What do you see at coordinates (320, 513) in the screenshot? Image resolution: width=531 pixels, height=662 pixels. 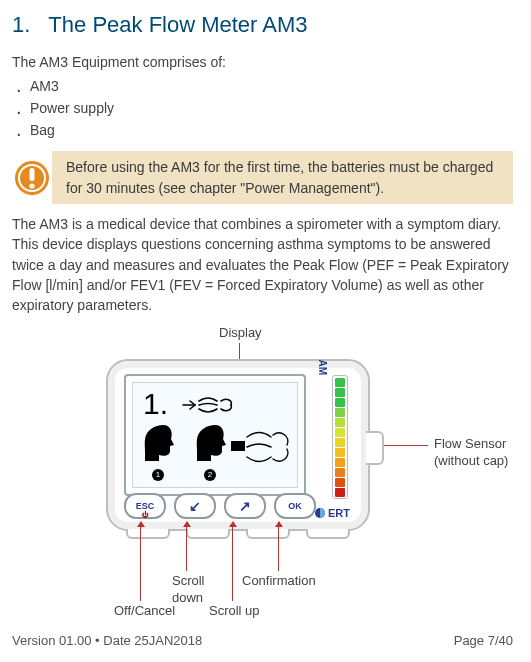 I see `logo-mark-icon` at bounding box center [320, 513].